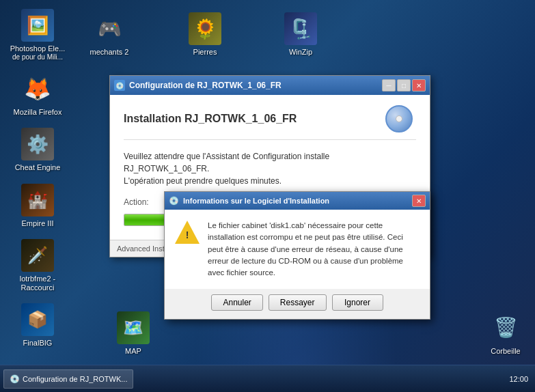 Image resolution: width=535 pixels, height=392 pixels. What do you see at coordinates (38, 49) in the screenshot?
I see `icon-photoshop-label: Photoshop Ele...` at bounding box center [38, 49].